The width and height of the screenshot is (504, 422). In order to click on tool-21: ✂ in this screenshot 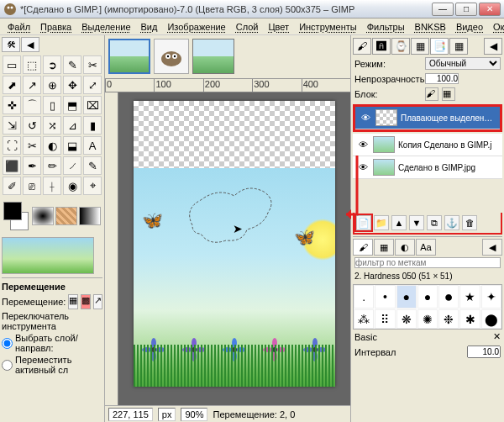, I will do `click(32, 145)`.